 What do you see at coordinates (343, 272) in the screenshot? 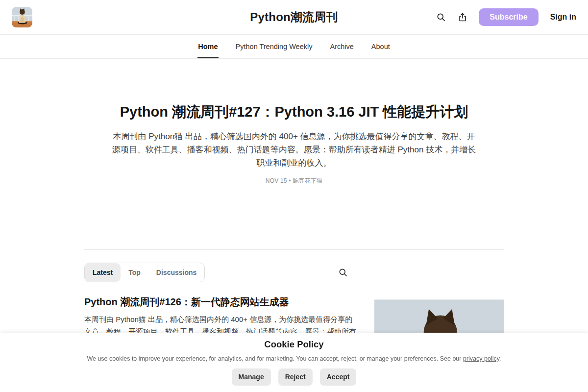
I see `feed-search-icon` at bounding box center [343, 272].